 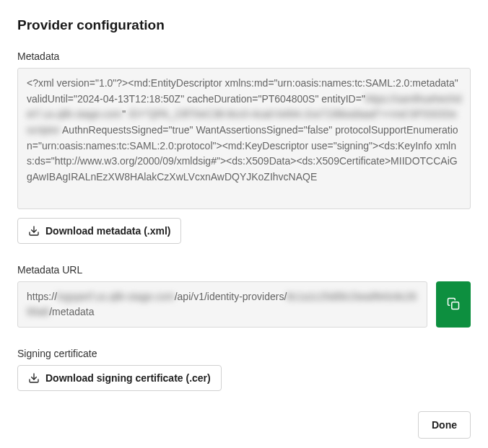 What do you see at coordinates (244, 296) in the screenshot?
I see `metadata-url-section: Metadata URL https://logsperf.us.qlik-st…` at bounding box center [244, 296].